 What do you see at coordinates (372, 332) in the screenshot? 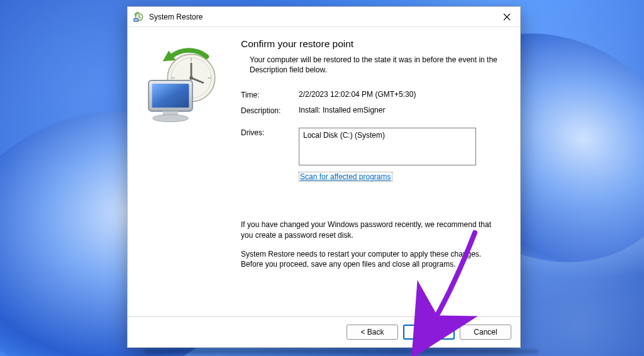
I see `back-button: < Back` at bounding box center [372, 332].